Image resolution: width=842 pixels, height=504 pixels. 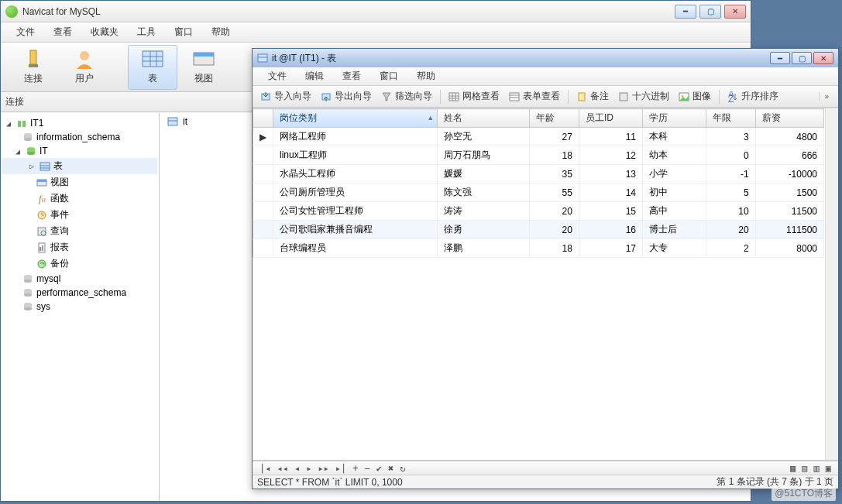 What do you see at coordinates (789, 193) in the screenshot?
I see `cell: 1500` at bounding box center [789, 193].